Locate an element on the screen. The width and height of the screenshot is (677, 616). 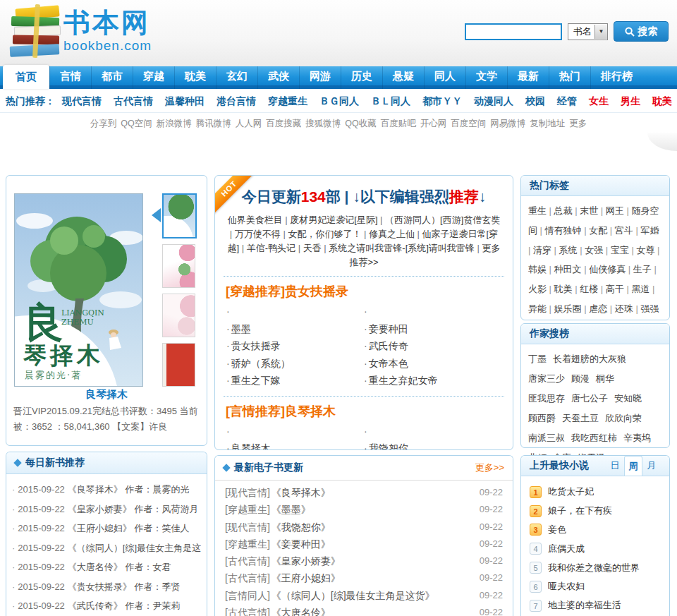
tag-link: 火影 is located at coordinates (542, 289).